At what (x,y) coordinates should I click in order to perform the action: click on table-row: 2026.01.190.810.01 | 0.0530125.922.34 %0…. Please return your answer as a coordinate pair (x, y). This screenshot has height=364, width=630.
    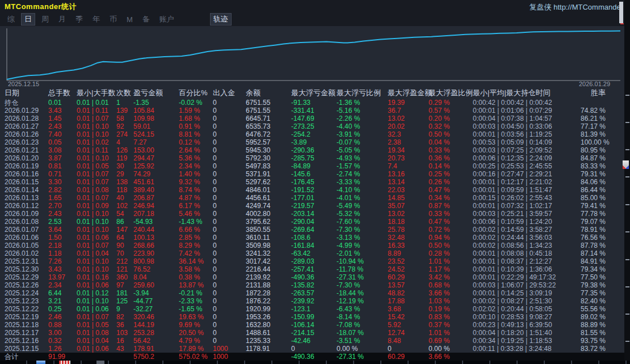
    Looking at the image, I should click on (312, 166).